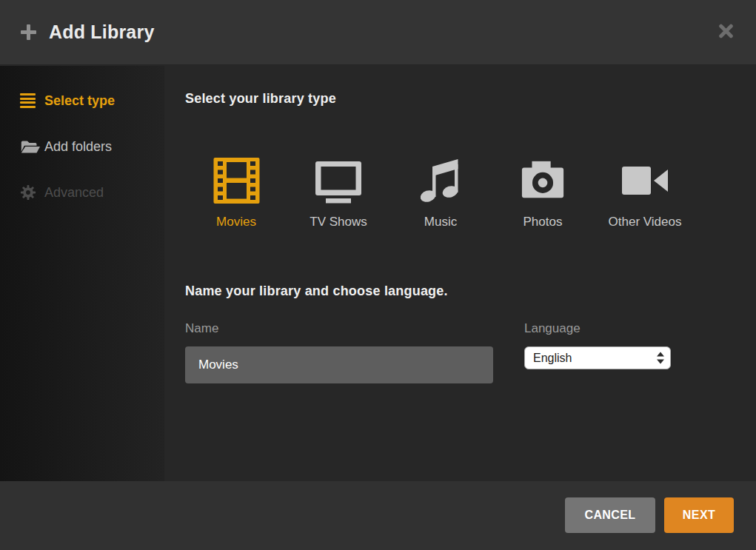  I want to click on dialog-footer: CANCEL NEXT, so click(378, 515).